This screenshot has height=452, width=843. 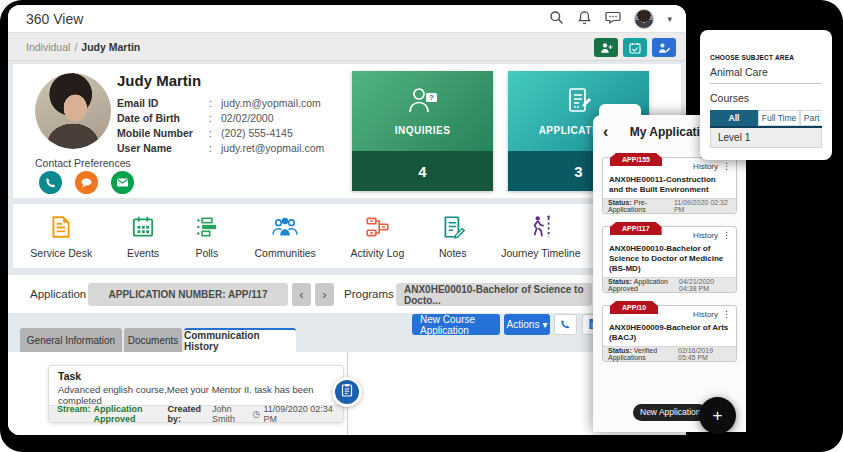 What do you see at coordinates (566, 324) in the screenshot?
I see `call-button` at bounding box center [566, 324].